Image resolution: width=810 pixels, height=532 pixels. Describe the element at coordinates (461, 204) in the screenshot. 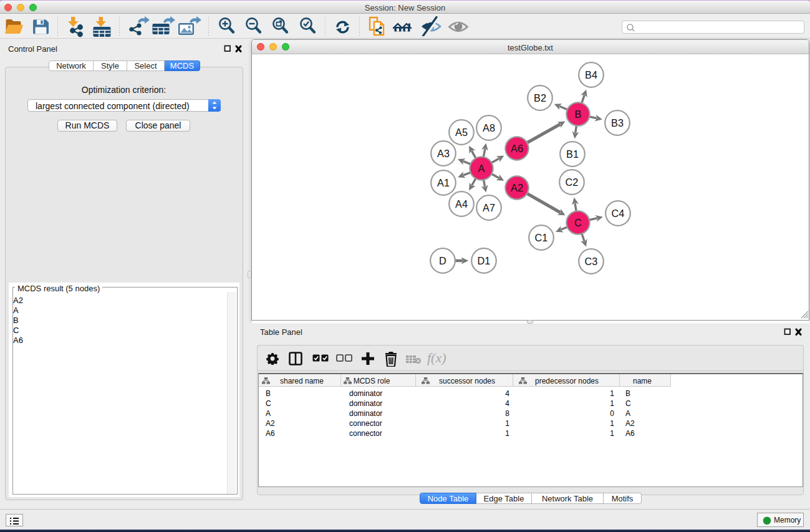

I see `svg-text: A4` at that location.